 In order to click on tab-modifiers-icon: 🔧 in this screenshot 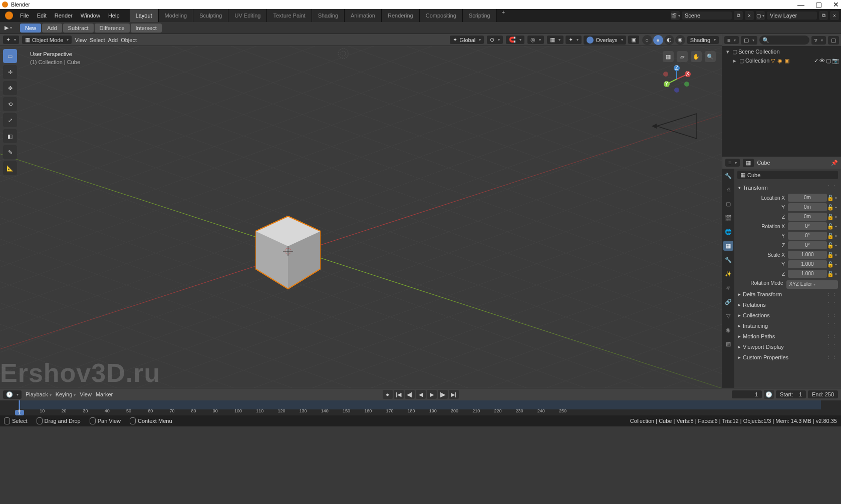, I will do `click(728, 260)`.